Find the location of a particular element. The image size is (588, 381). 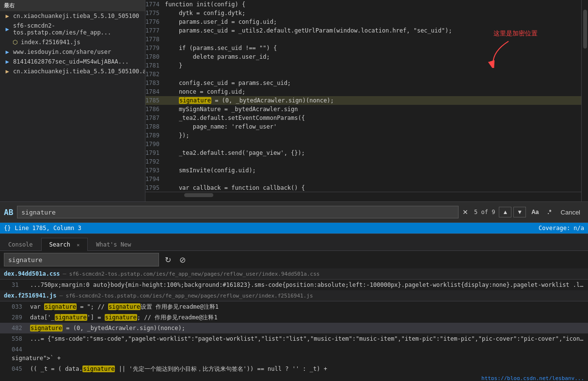

code-line: 1783 config.sec_uid = params.sec_uid; is located at coordinates (364, 83).